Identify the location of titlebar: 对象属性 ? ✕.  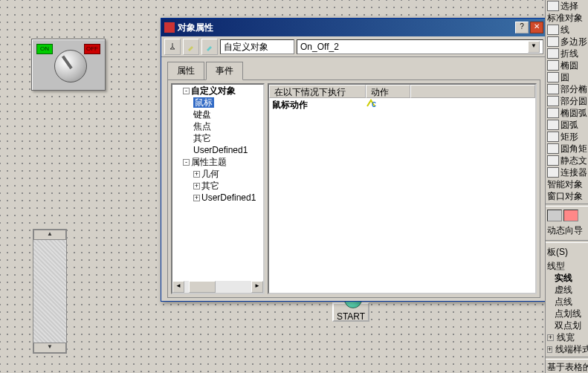
(354, 27).